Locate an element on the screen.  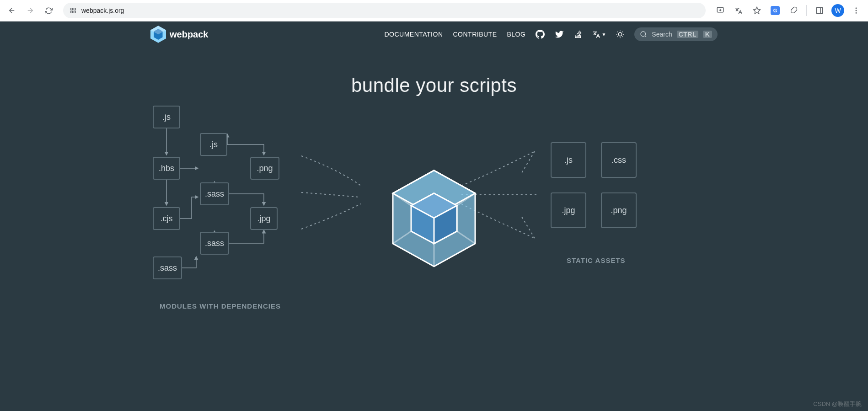
search-box: Search CTRL K is located at coordinates (676, 34).